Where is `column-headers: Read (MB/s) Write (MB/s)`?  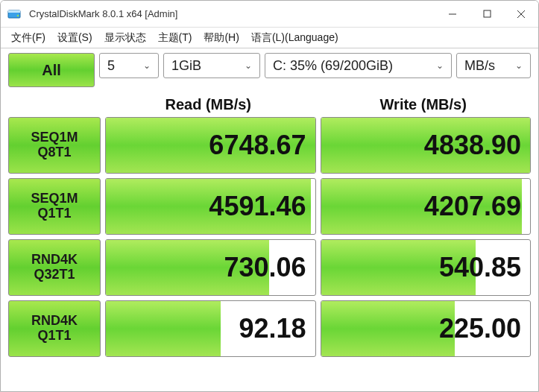
column-headers: Read (MB/s) Write (MB/s) is located at coordinates (270, 104).